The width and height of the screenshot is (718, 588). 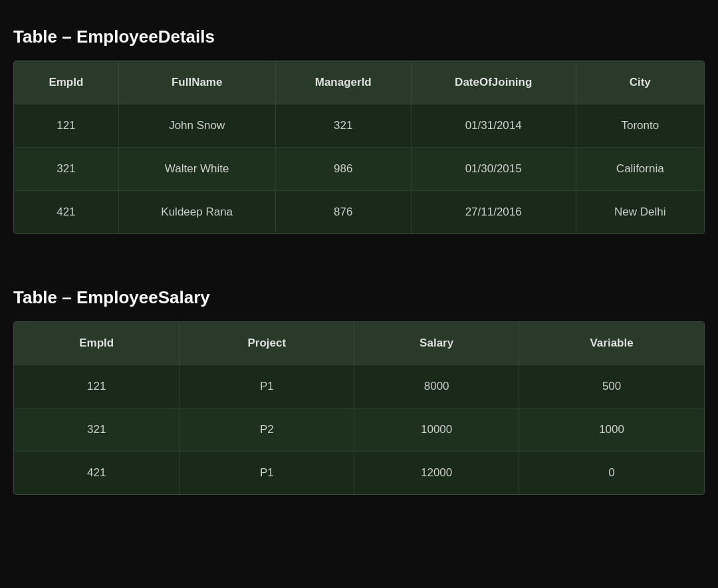 What do you see at coordinates (97, 343) in the screenshot?
I see `table2-col-empid: EmpId` at bounding box center [97, 343].